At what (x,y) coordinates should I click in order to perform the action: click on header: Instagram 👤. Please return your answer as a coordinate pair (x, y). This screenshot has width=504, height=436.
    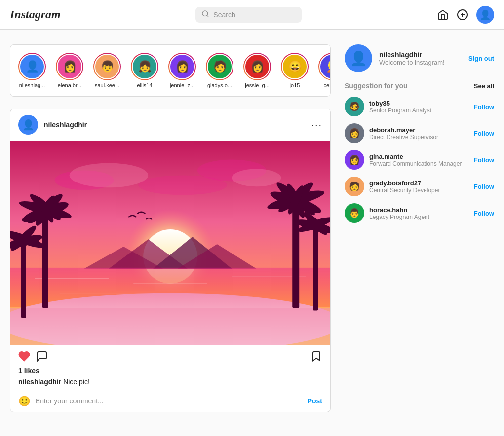
    Looking at the image, I should click on (252, 15).